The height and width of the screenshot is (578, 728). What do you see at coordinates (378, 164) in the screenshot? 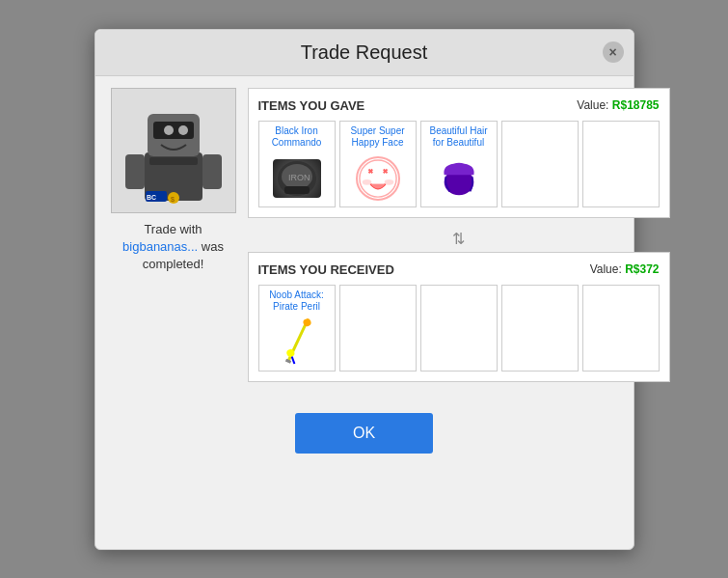
I see `gave-item-2: Super Super Happy Face` at bounding box center [378, 164].